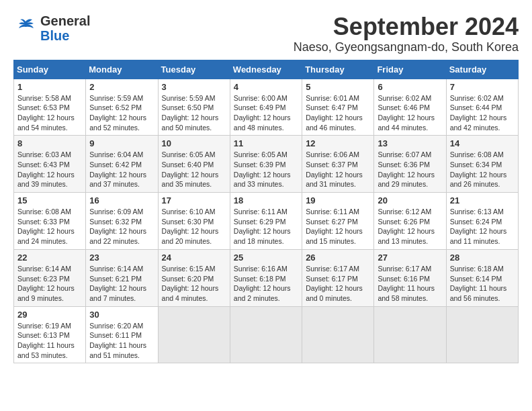 This screenshot has height=411, width=532. Describe the element at coordinates (482, 258) in the screenshot. I see `day-number: 28` at that location.